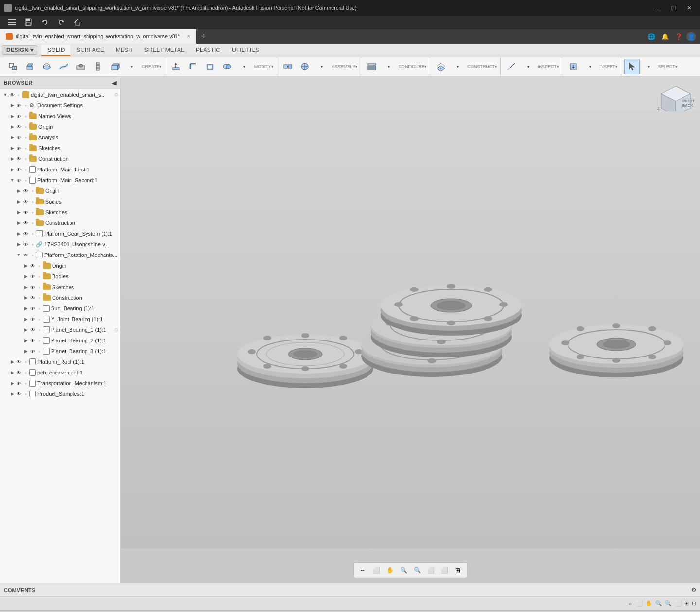 The height and width of the screenshot is (612, 700). I want to click on tree-item: ▶👁●Named Views, so click(60, 116).